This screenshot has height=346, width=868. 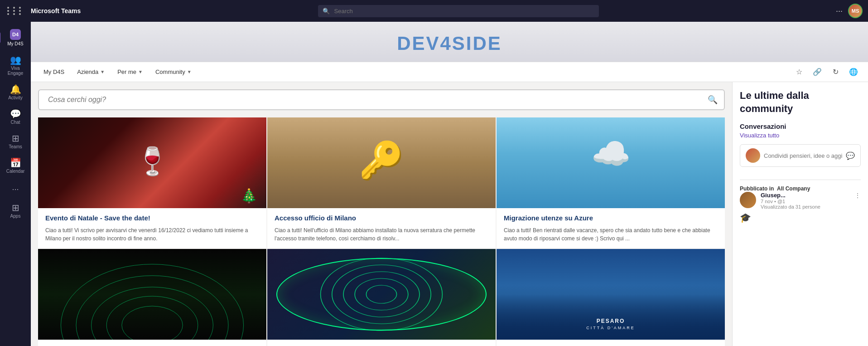 What do you see at coordinates (611, 228) in the screenshot?
I see `card-migrazione-body: Migrazione utenze su Azure Ciao a tutti!…` at bounding box center [611, 228].